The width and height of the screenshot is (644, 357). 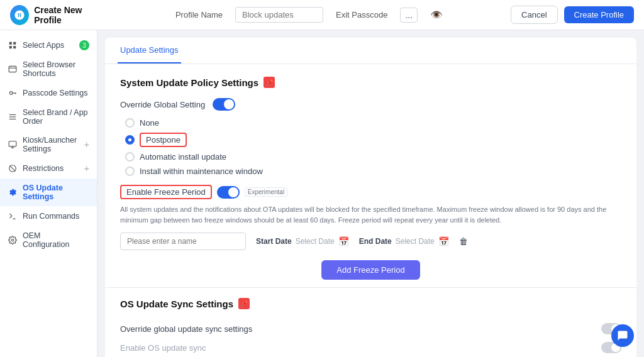 I want to click on toggle-knob, so click(x=229, y=104).